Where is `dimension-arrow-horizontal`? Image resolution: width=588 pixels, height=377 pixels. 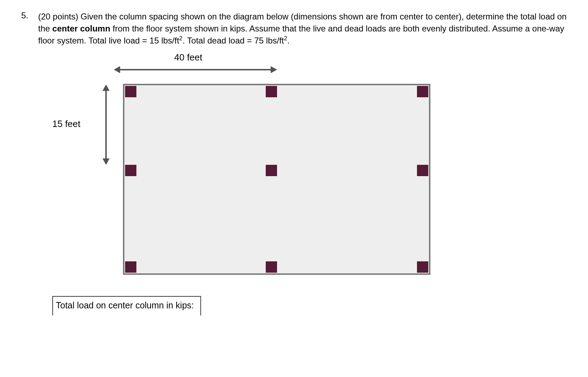 dimension-arrow-horizontal is located at coordinates (195, 70).